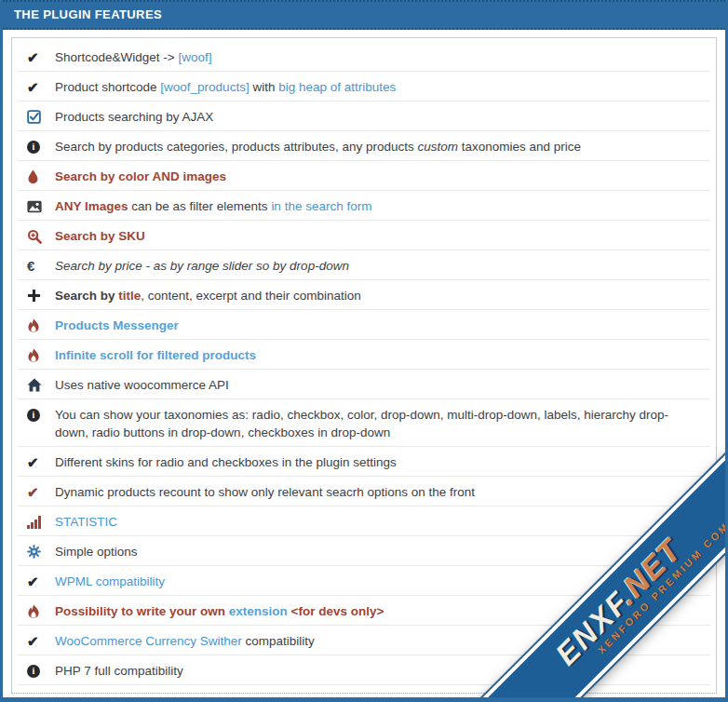  Describe the element at coordinates (364, 356) in the screenshot. I see `feature-row: Infinite scroll for filtered products` at that location.